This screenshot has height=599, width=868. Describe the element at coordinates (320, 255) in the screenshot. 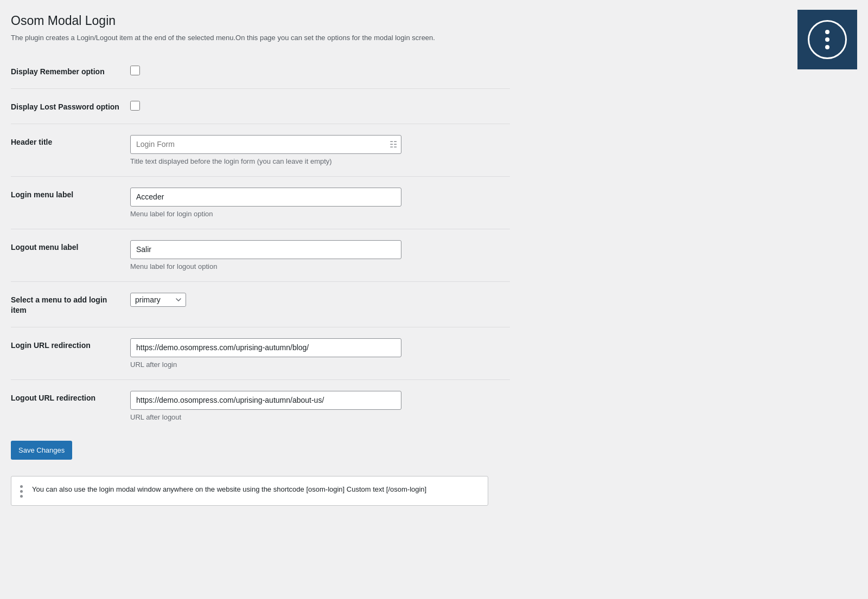

I see `logout-menu-label-field: Menu label for logout option` at that location.